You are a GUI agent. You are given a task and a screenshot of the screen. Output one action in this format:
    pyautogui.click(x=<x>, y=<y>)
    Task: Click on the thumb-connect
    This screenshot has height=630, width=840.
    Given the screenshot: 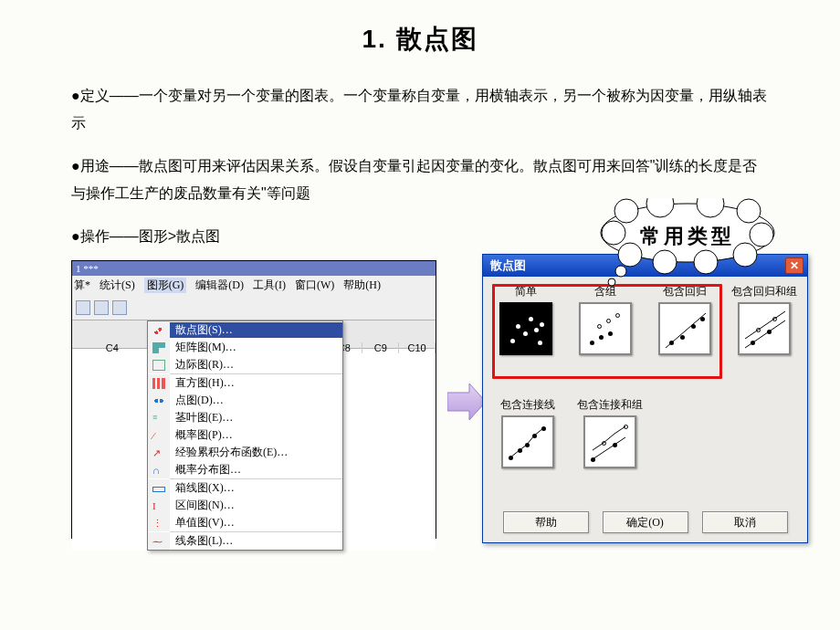 What is the action you would take?
    pyautogui.click(x=528, y=442)
    